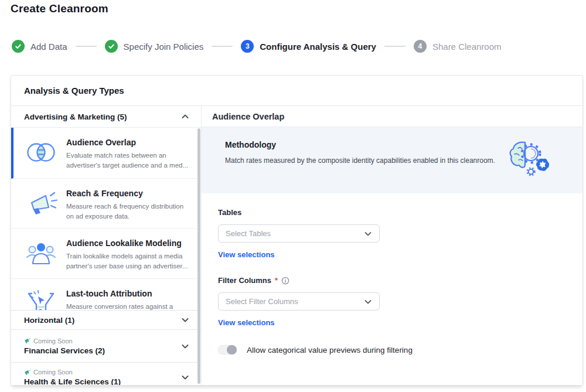 The height and width of the screenshot is (392, 586). Describe the element at coordinates (257, 46) in the screenshot. I see `wizard-stepper: Add Data Specify Join Policies 3 Configu…` at that location.